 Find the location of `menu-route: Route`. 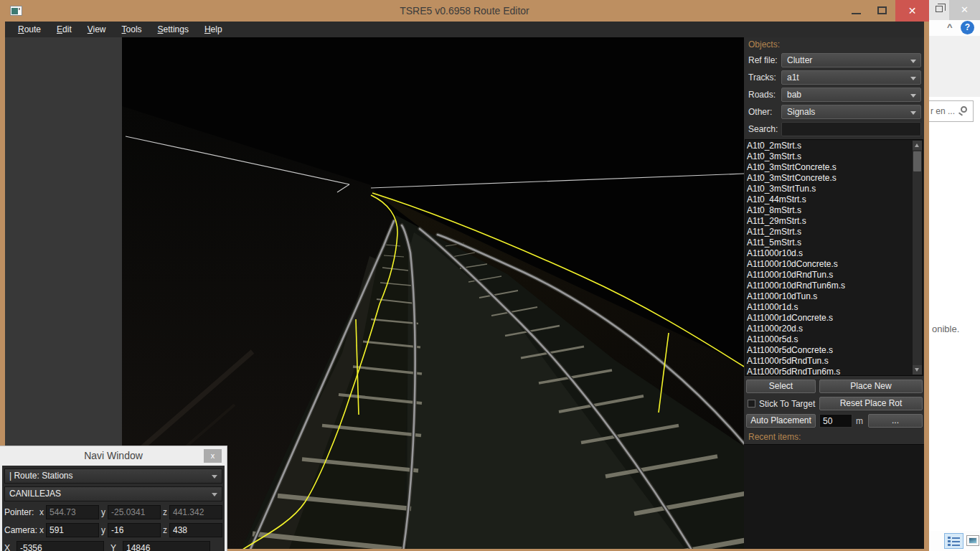

menu-route: Route is located at coordinates (29, 29).